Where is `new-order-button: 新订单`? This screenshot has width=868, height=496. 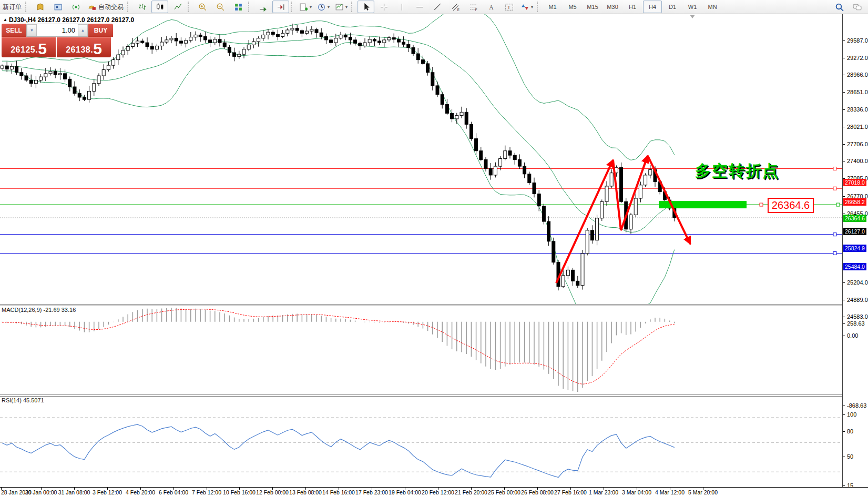
new-order-button: 新订单 is located at coordinates (12, 7).